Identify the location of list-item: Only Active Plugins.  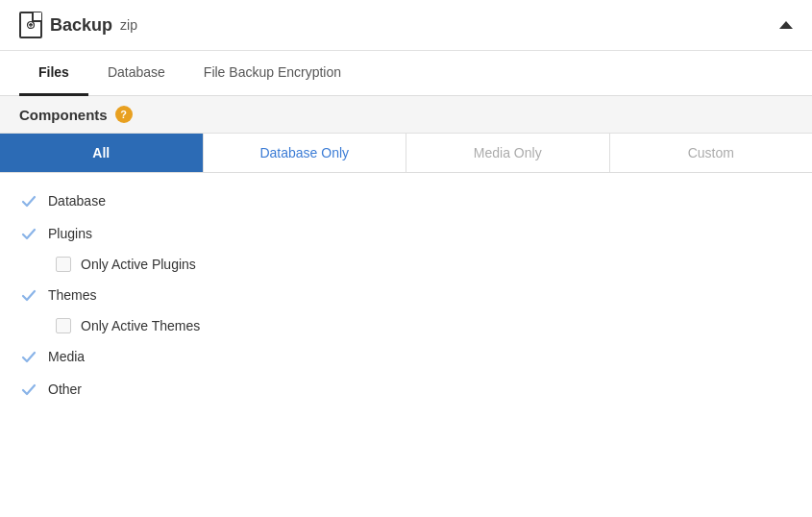
(406, 264).